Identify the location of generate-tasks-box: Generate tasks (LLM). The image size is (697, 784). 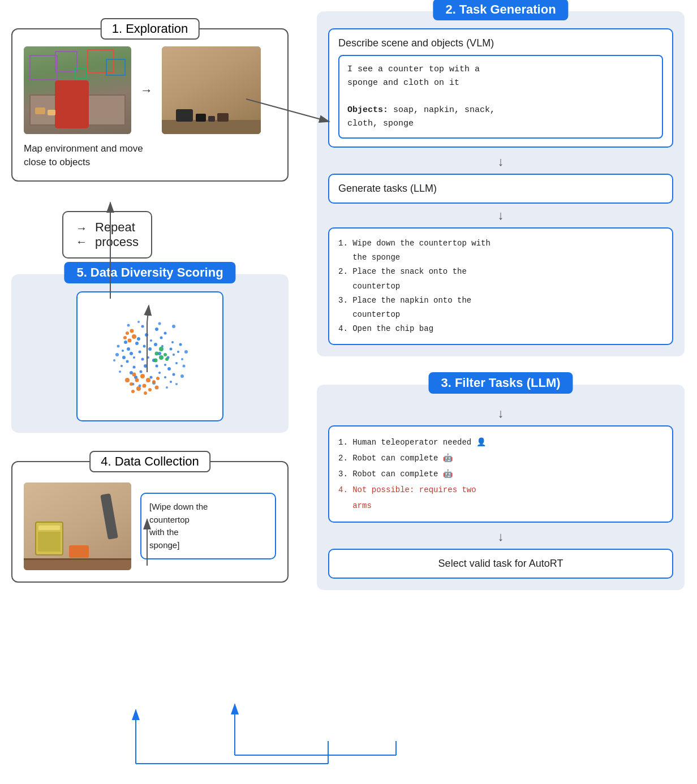
(501, 189).